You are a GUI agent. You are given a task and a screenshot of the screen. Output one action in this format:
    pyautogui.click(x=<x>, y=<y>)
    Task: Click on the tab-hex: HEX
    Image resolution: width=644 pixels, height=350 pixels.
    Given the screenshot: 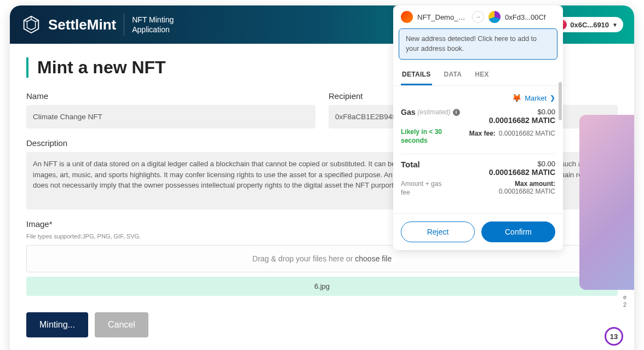 What is the action you would take?
    pyautogui.click(x=482, y=75)
    